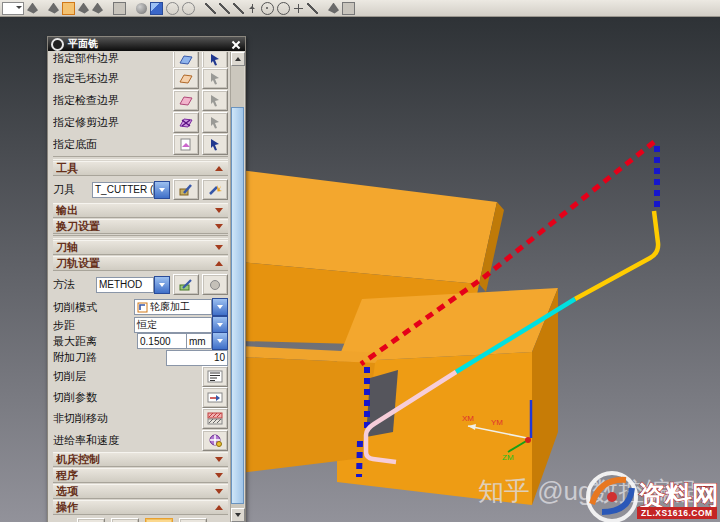  Describe the element at coordinates (186, 284) in the screenshot. I see `edit-method-icon` at that location.